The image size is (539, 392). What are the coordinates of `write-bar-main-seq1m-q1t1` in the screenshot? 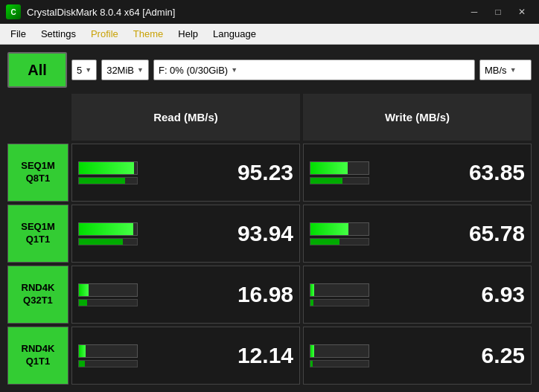 It's located at (339, 229).